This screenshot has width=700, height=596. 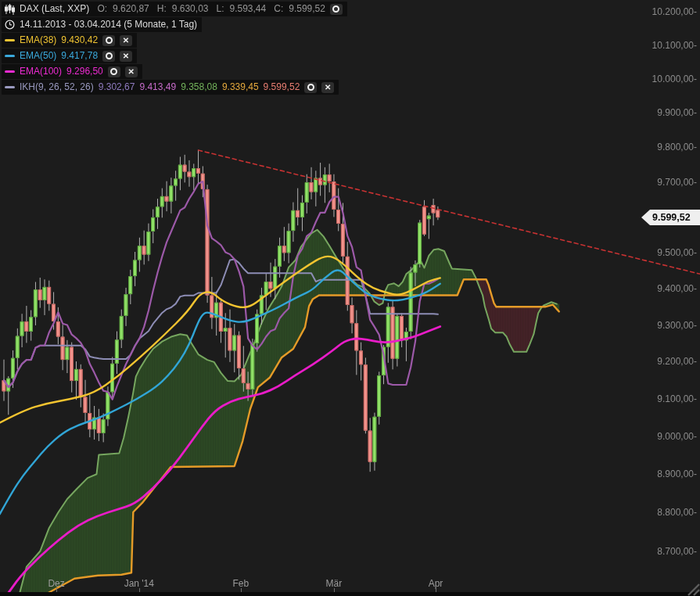 What do you see at coordinates (677, 551) in the screenshot?
I see `y-axis-label: 8.700,00-` at bounding box center [677, 551].